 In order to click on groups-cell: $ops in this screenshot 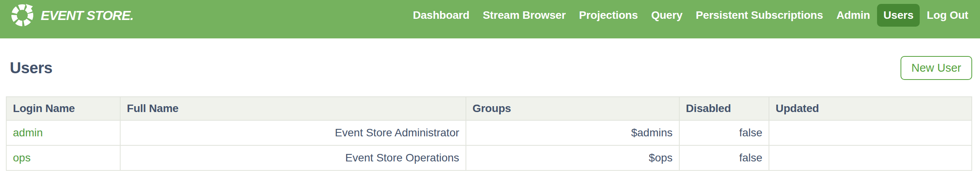, I will do `click(572, 158)`.